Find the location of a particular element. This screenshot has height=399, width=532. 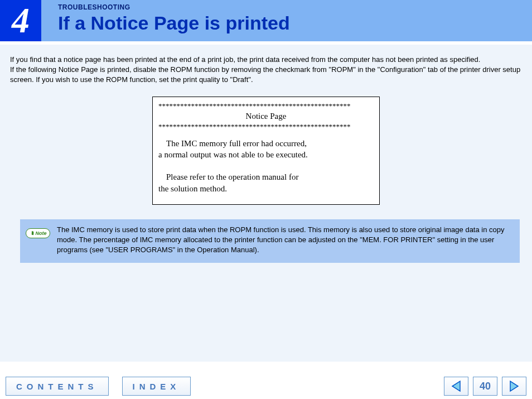

prev-page-button is located at coordinates (456, 386).